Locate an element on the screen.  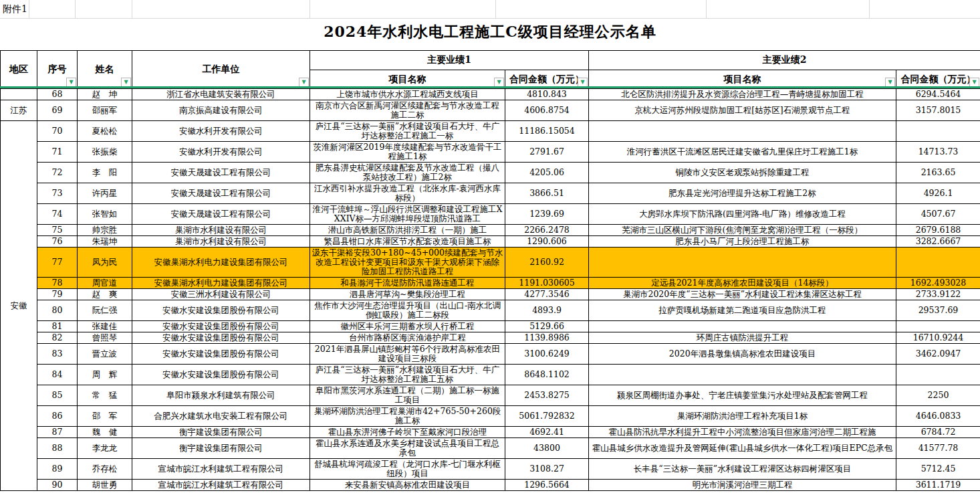
project2-cell: 拉萨贡嘎机场新建第二跑道项目应急防洪工程 is located at coordinates (743, 310).